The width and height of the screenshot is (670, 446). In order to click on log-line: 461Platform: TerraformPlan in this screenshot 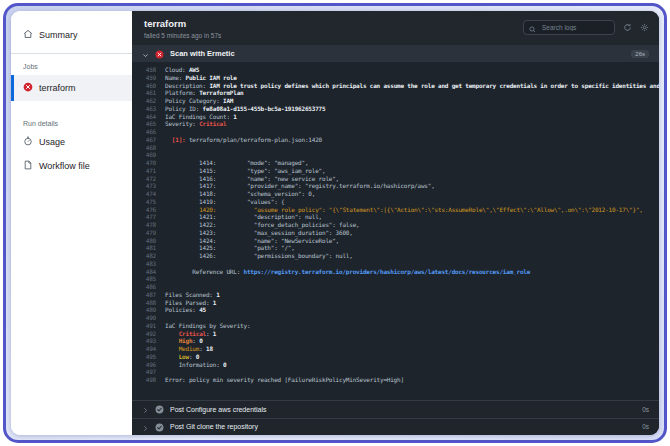, I will do `click(396, 93)`.